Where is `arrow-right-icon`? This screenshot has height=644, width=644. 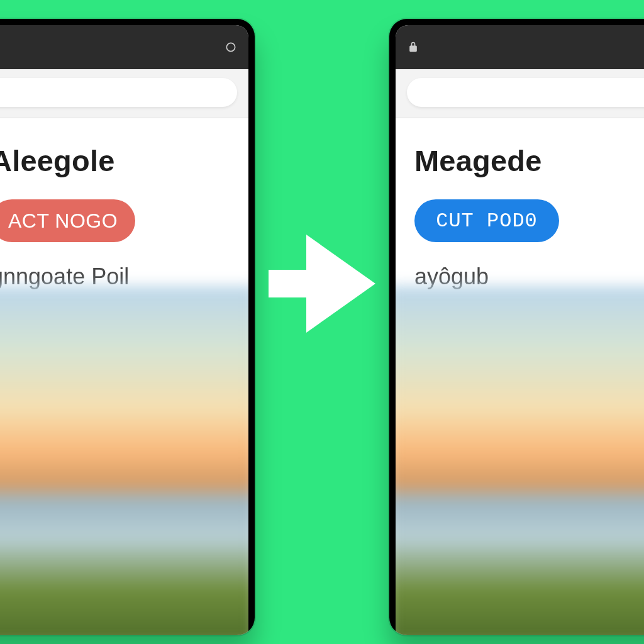
arrow-right-icon is located at coordinates (322, 284).